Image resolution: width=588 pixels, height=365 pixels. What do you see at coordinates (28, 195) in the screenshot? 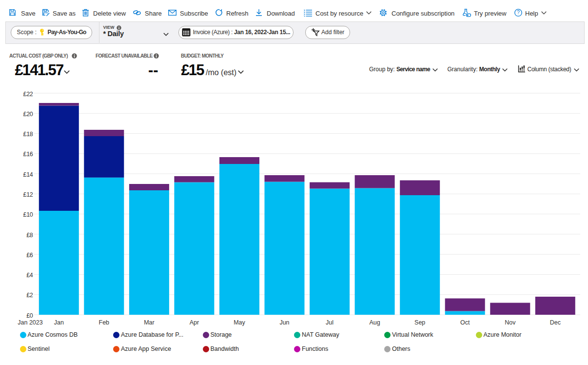
I see `svg-text: £12` at bounding box center [28, 195].